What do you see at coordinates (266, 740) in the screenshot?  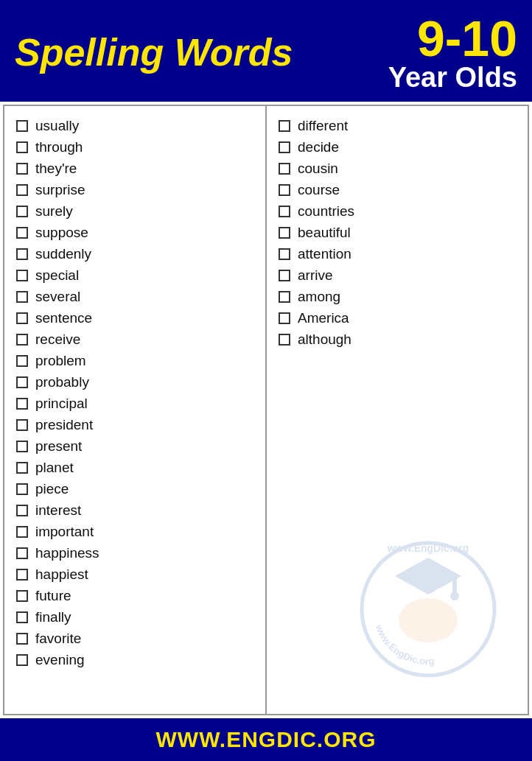 I see `footer: WWW.ENGDIC.ORG` at bounding box center [266, 740].